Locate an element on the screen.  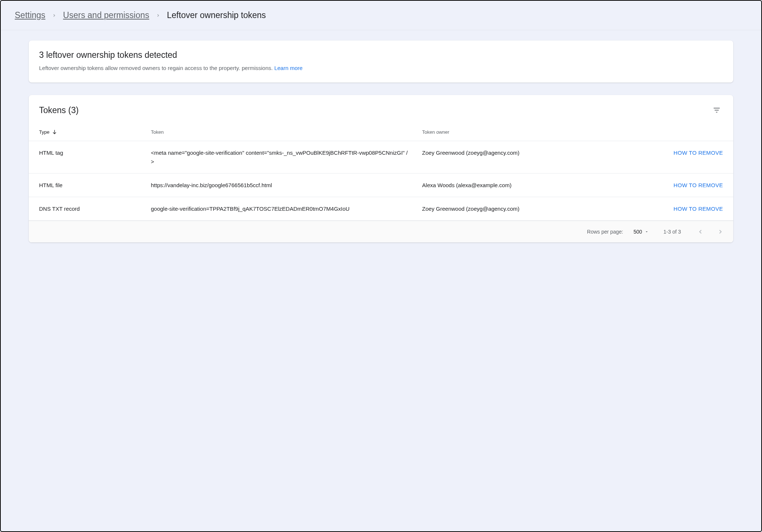
col-token-header: Token is located at coordinates (280, 131).